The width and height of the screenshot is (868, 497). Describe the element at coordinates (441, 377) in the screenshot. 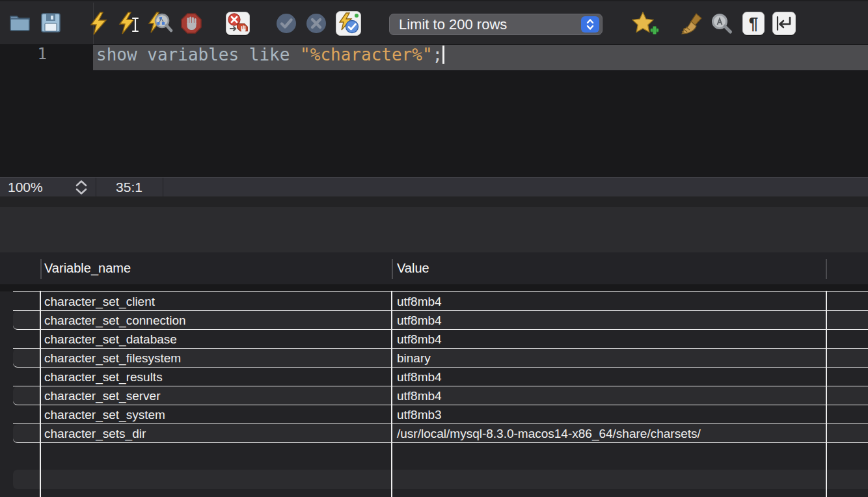

I see `table-row: character_set_resultsutf8mb4` at that location.